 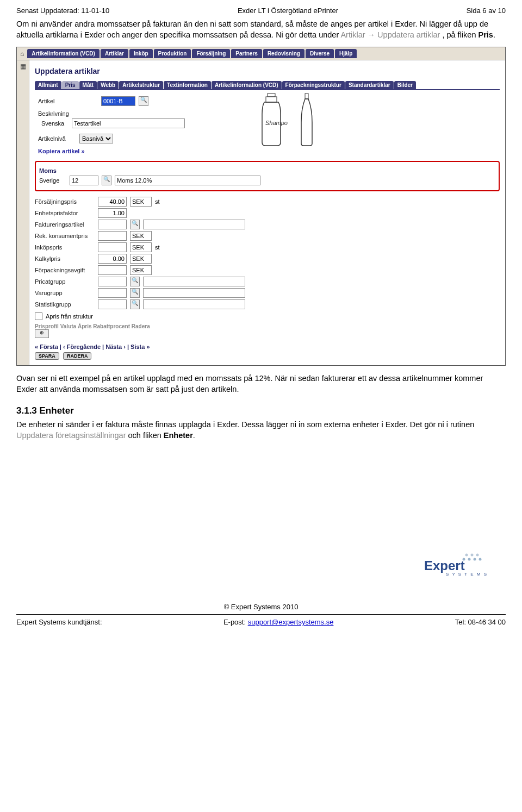 What do you see at coordinates (141, 85) in the screenshot?
I see `sub-tab: Artikelstruktur` at bounding box center [141, 85].